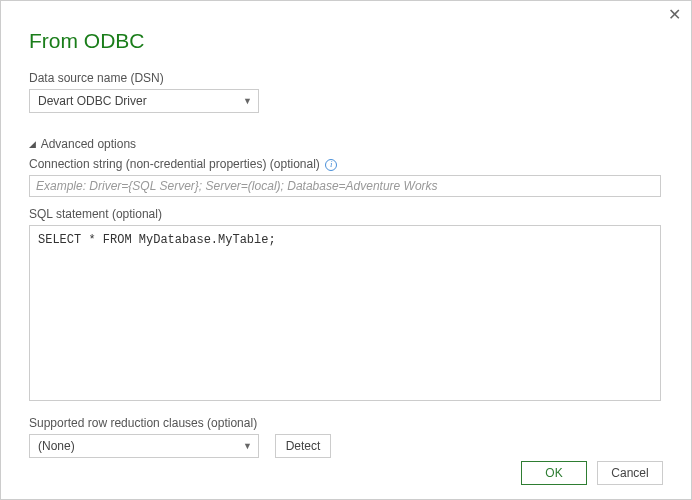 The image size is (692, 500). What do you see at coordinates (346, 41) in the screenshot?
I see `page-title: From ODBC` at bounding box center [346, 41].